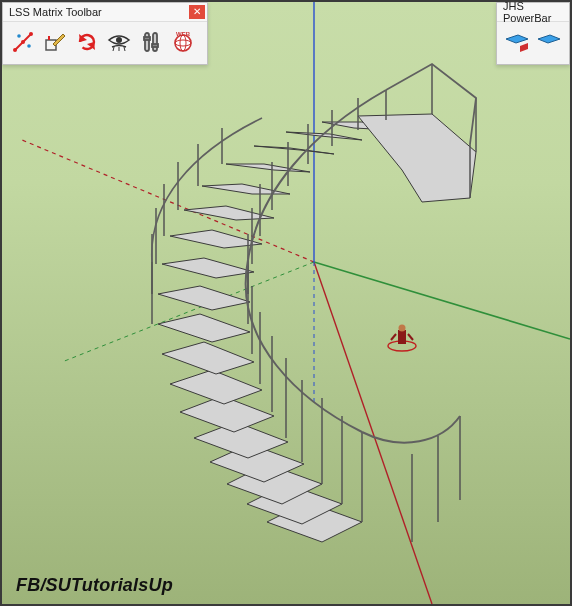 The width and height of the screenshot is (572, 606). What do you see at coordinates (402, 338) in the screenshot?
I see `origin-figure` at bounding box center [402, 338].